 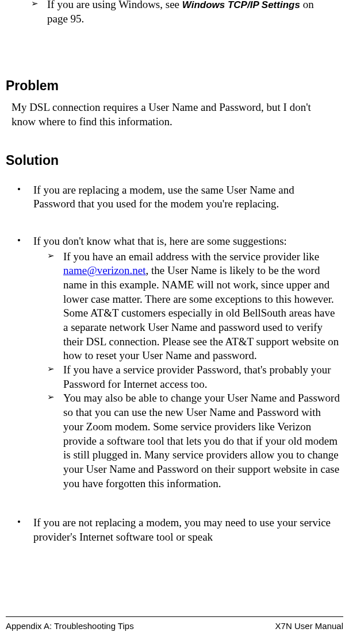 What do you see at coordinates (175, 161) in the screenshot?
I see `solution-heading: Solution` at bounding box center [175, 161].